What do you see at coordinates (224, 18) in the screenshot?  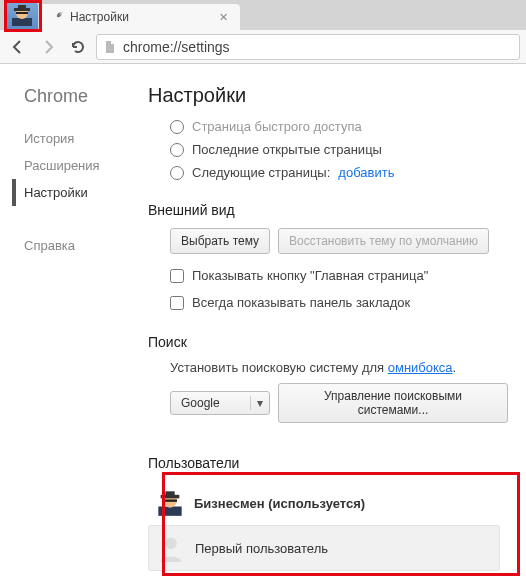 I see `tab-close-button: ✕` at bounding box center [224, 18].